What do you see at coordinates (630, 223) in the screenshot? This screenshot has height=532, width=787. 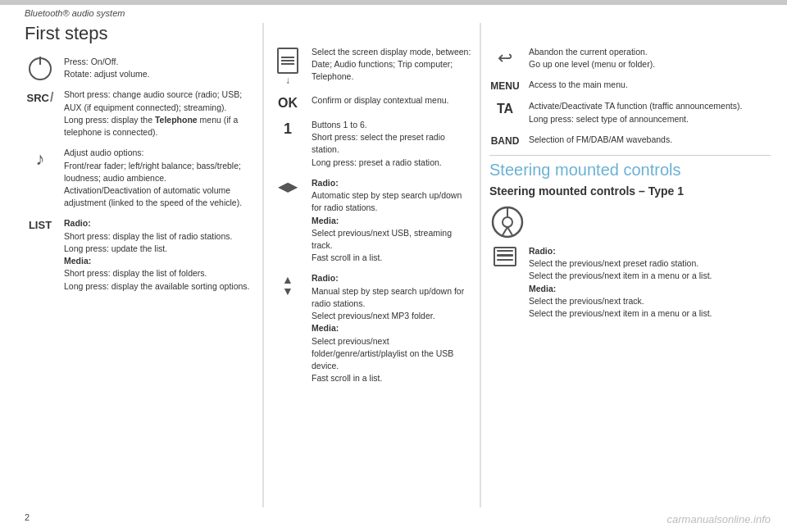 I see `list-item` at bounding box center [630, 223].